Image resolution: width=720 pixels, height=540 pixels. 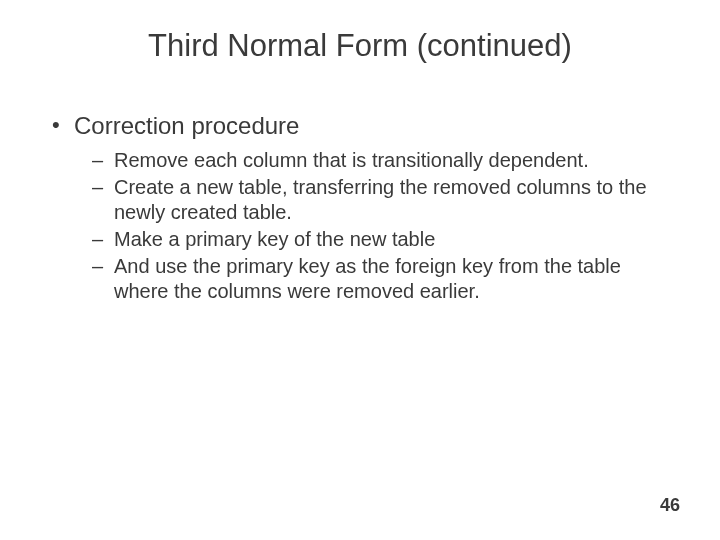 What do you see at coordinates (381, 279) in the screenshot?
I see `list-item: And use the primary key as the foreign k…` at bounding box center [381, 279].